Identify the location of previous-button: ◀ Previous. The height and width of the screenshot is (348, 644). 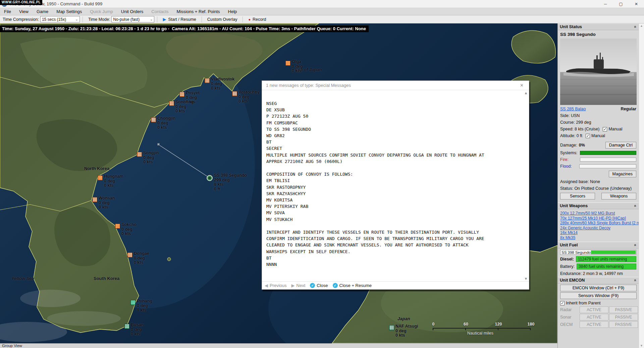
(276, 286).